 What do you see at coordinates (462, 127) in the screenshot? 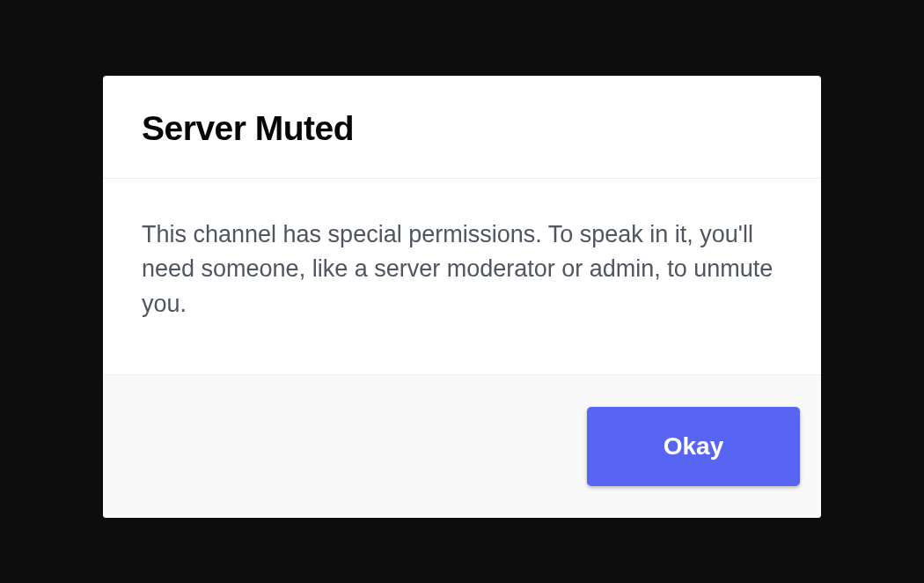
I see `modal-header: Server Muted` at bounding box center [462, 127].